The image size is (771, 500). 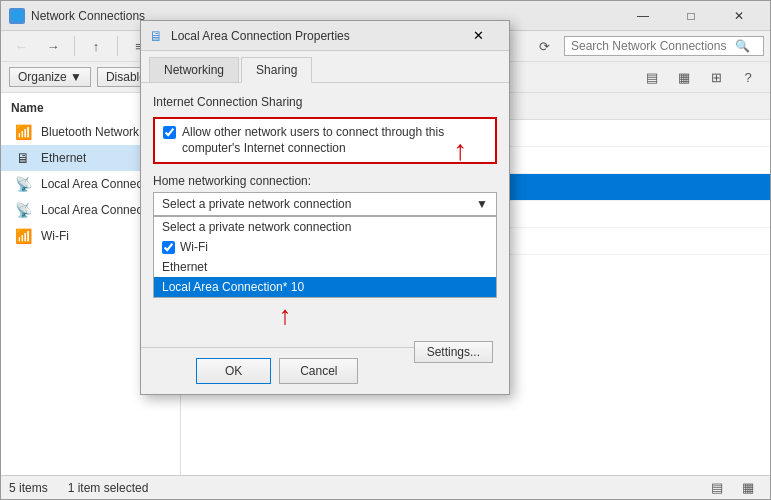 I want to click on allow-sharing-checkbox, so click(x=170, y=132).